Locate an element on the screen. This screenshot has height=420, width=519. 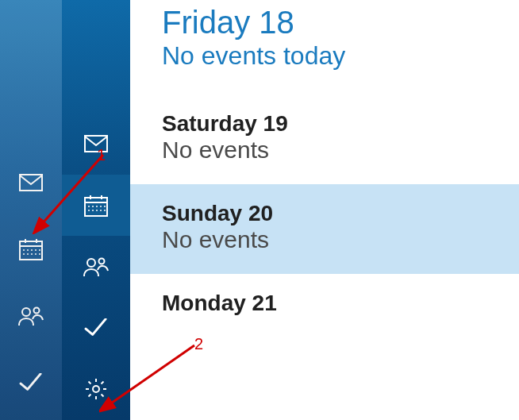
day-title: Monday 21 is located at coordinates (325, 303).